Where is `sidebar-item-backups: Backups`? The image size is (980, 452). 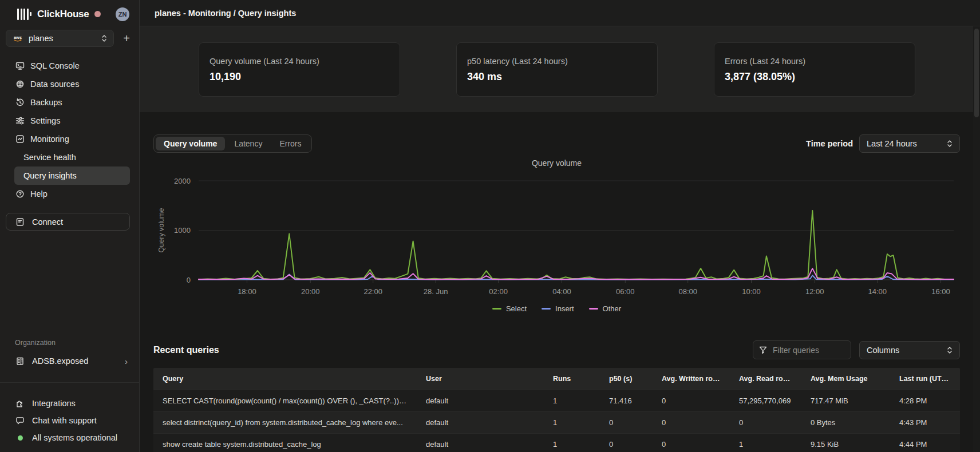
sidebar-item-backups: Backups is located at coordinates (72, 102).